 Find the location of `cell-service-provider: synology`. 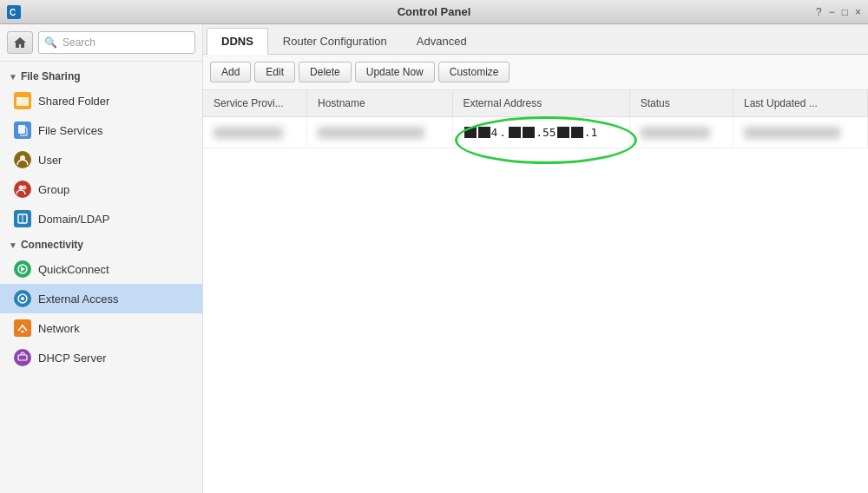

cell-service-provider: synology is located at coordinates (255, 133).